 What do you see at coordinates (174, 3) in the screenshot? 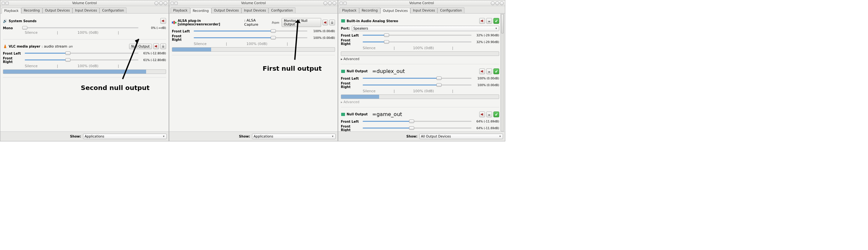
I see `window-menu-icons` at bounding box center [174, 3].